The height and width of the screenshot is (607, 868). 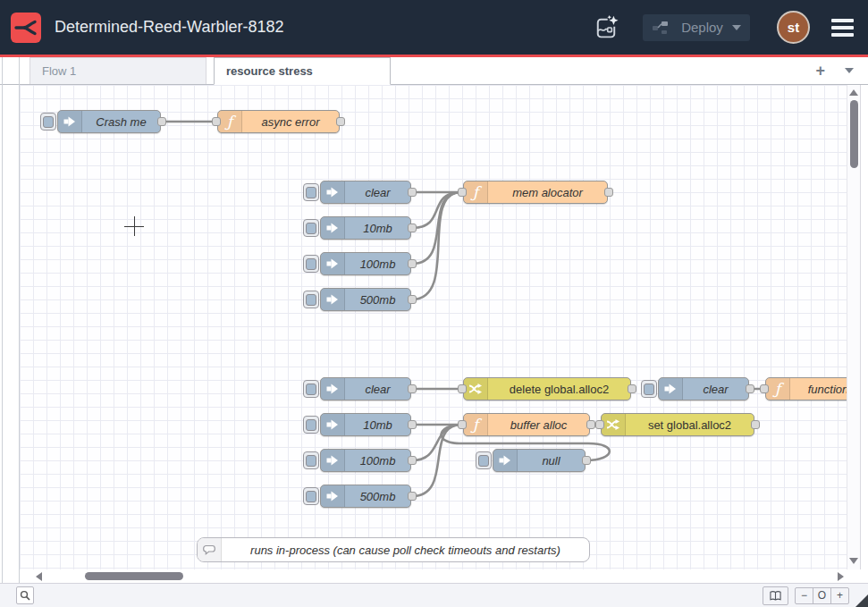 What do you see at coordinates (377, 460) in the screenshot?
I see `node-label: 100mb` at bounding box center [377, 460].